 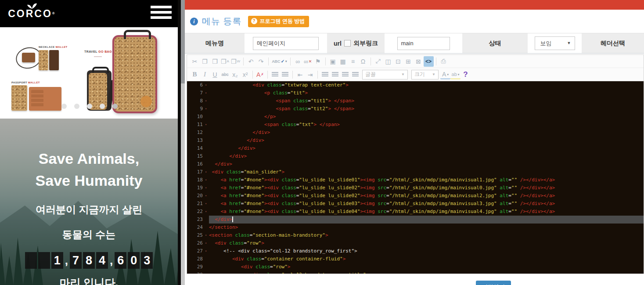 What do you see at coordinates (245, 75) in the screenshot?
I see `superscript-icon: x²` at bounding box center [245, 75].